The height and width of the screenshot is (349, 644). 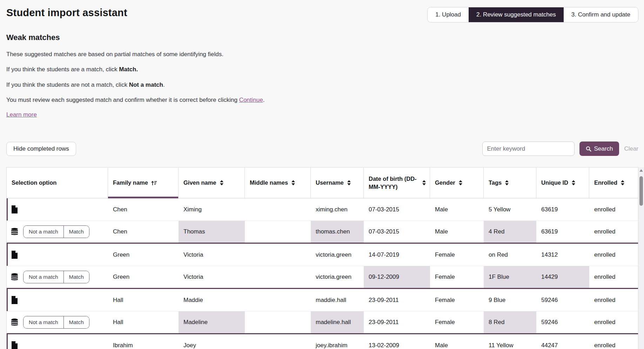 I want to click on column-header-username: Username, so click(x=337, y=183).